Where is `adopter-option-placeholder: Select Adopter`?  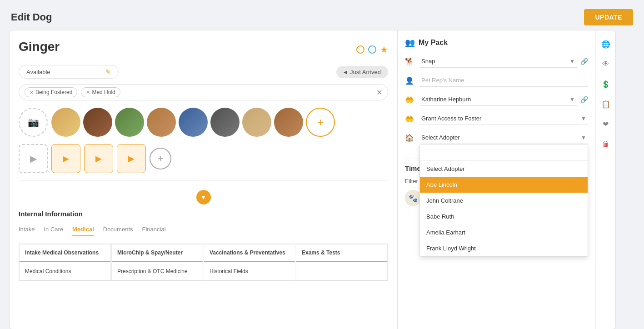
adopter-option-placeholder: Select Adopter is located at coordinates (504, 169).